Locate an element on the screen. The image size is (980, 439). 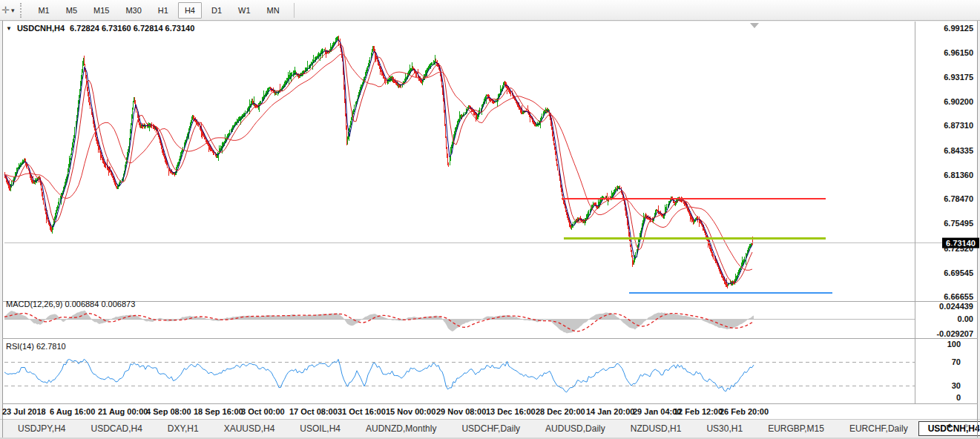
macd-axis-label: -0.029207 is located at coordinates (955, 334).